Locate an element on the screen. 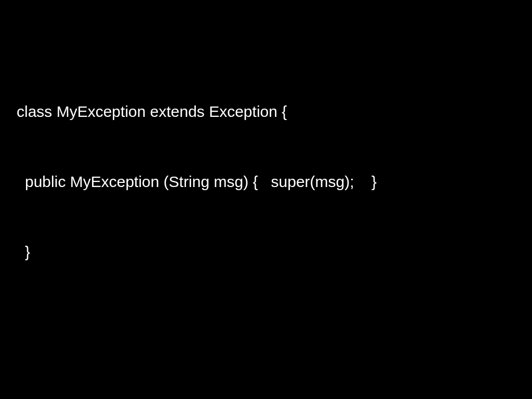  code-line: public MyException (String msg) { super(… is located at coordinates (266, 182).